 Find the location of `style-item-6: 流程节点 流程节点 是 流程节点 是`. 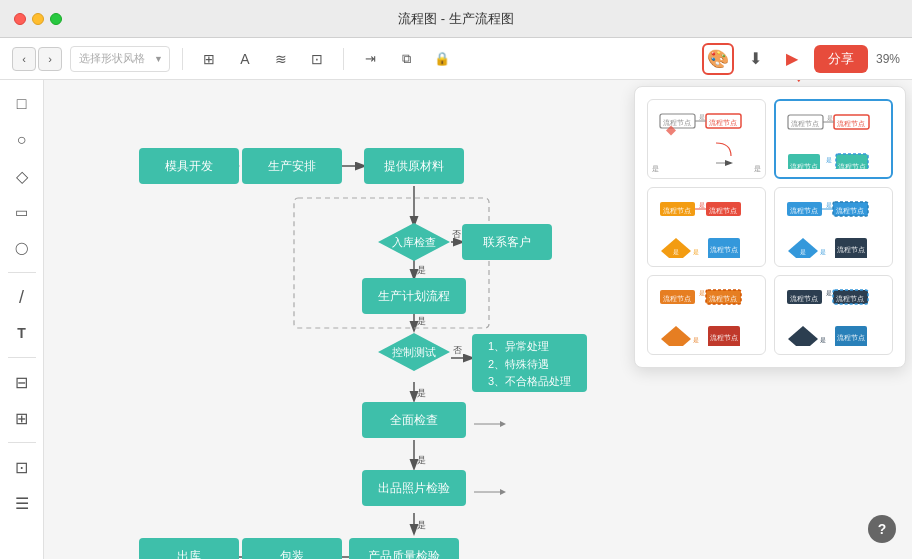

style-item-6: 流程节点 流程节点 是 流程节点 是 is located at coordinates (834, 315).